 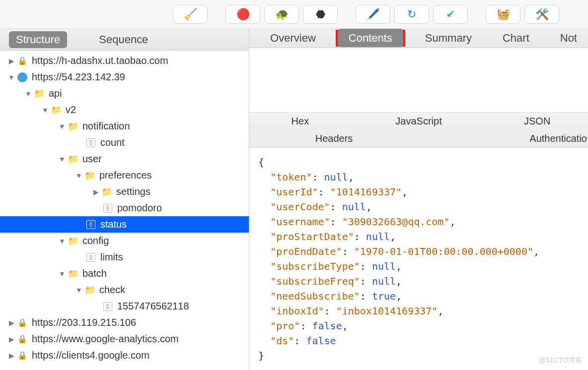 What do you see at coordinates (124, 110) in the screenshot?
I see `tree-folder: ▼📁v2` at bounding box center [124, 110].